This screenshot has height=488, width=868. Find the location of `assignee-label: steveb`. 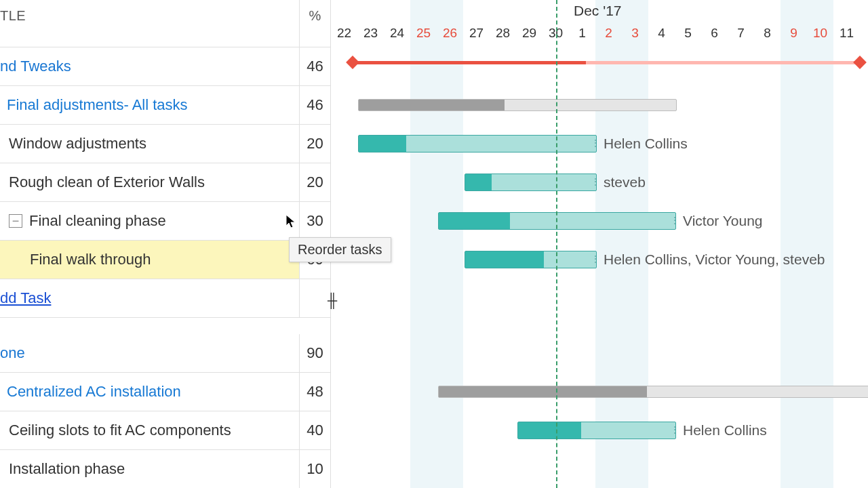

assignee-label: steveb is located at coordinates (625, 182).